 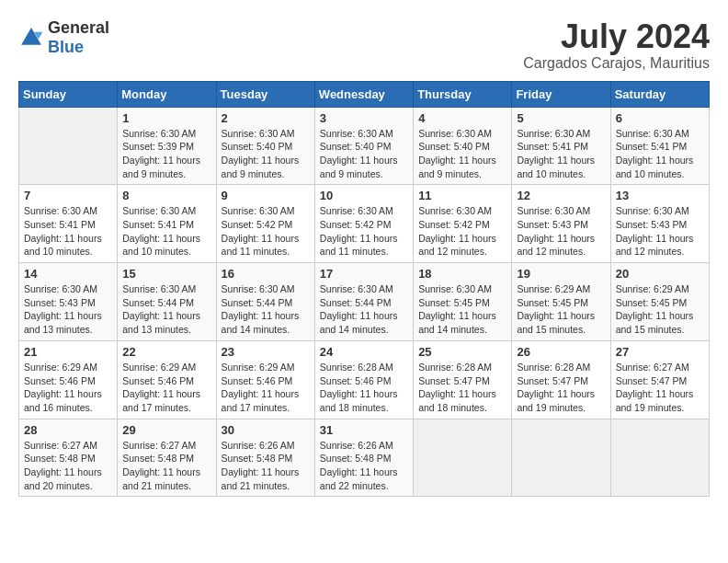 What do you see at coordinates (68, 458) in the screenshot?
I see `day-cell: 28Sunrise: 6:27 AMSunset: 5:48 PMDayligh…` at bounding box center [68, 458].